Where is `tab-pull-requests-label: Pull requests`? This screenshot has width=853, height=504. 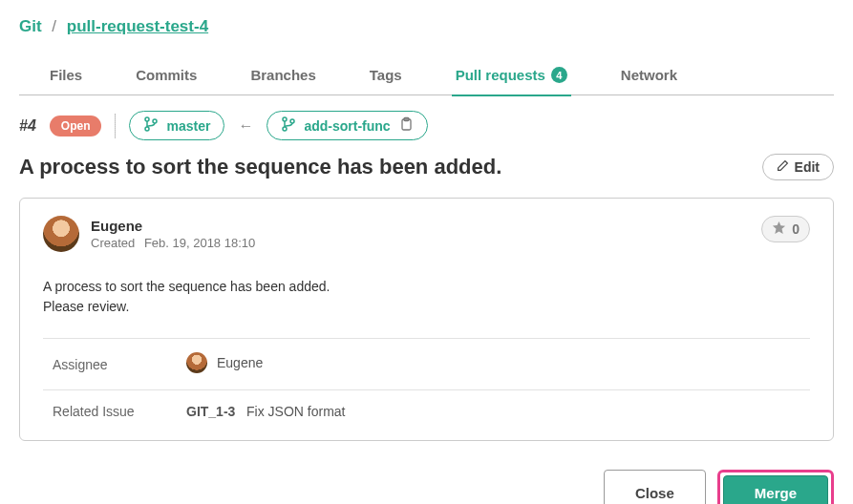
tab-pull-requests-label: Pull requests is located at coordinates (501, 74).